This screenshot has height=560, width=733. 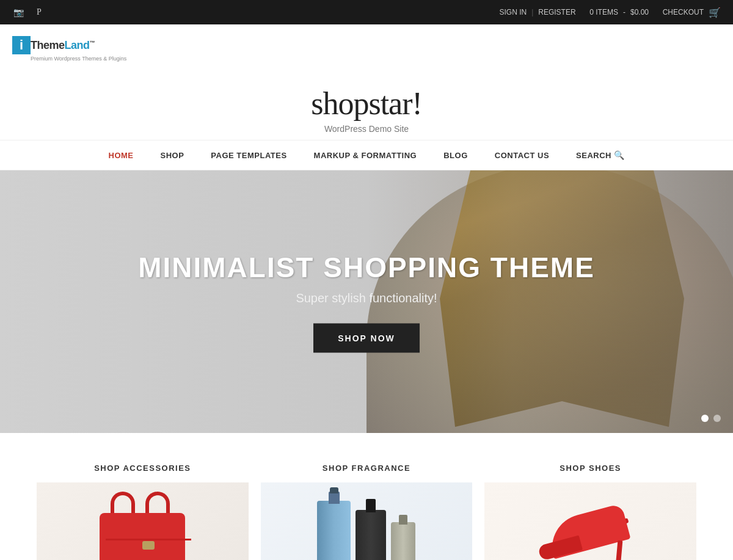 What do you see at coordinates (21, 45) in the screenshot?
I see `logo-i-box: i` at bounding box center [21, 45].